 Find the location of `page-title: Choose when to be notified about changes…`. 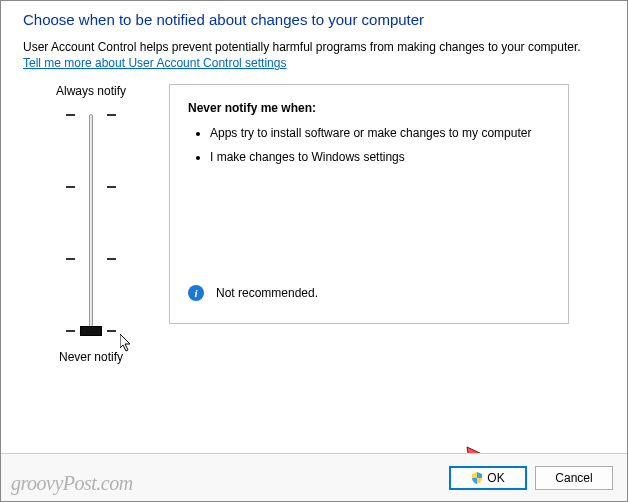

page-title: Choose when to be notified about changes… is located at coordinates (314, 20).